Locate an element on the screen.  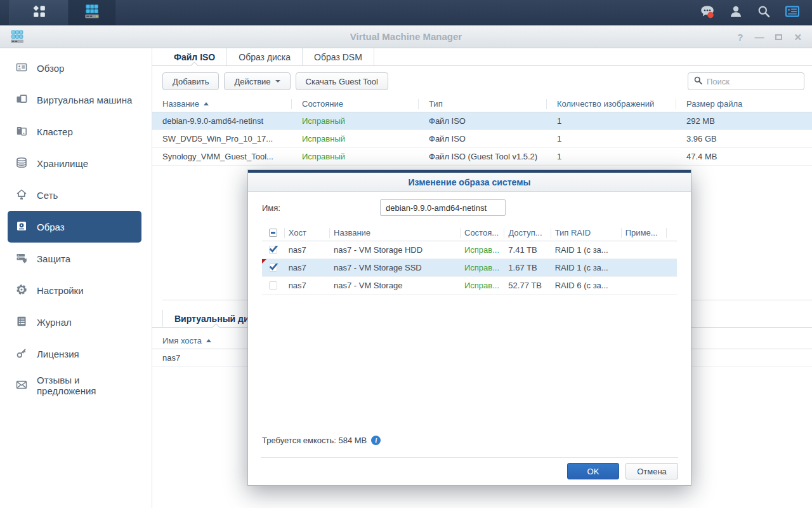
image-name-input is located at coordinates (443, 208).